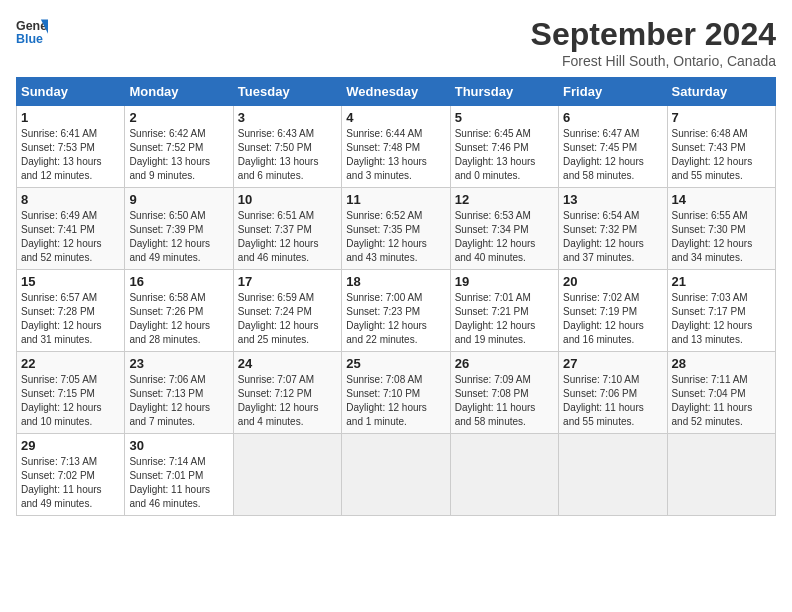 The image size is (792, 612). I want to click on day-info: Sunrise: 7:07 AM Sunset: 7:12 PM Dayligh…, so click(288, 401).